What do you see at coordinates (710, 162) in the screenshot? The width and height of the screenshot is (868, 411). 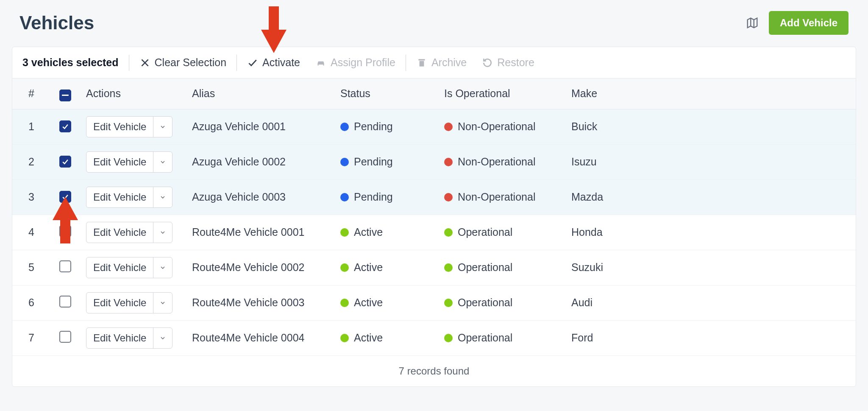 I see `make-cell: Isuzu` at bounding box center [710, 162].